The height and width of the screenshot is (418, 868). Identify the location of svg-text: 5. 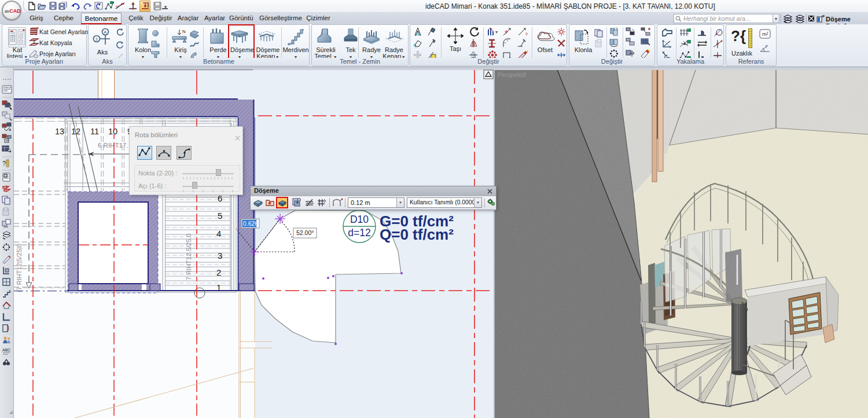
(220, 215).